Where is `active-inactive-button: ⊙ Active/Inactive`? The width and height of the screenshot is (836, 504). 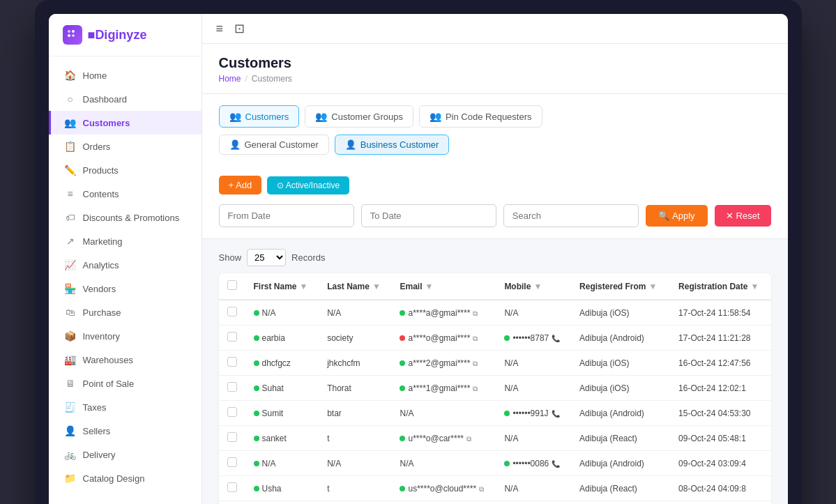 active-inactive-button: ⊙ Active/Inactive is located at coordinates (308, 185).